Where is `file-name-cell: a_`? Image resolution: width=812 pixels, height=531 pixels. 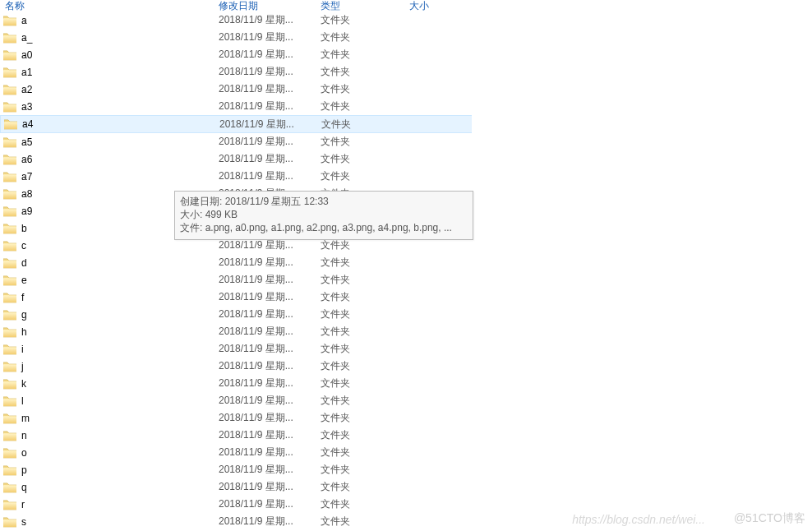 file-name-cell: a_ is located at coordinates (111, 38).